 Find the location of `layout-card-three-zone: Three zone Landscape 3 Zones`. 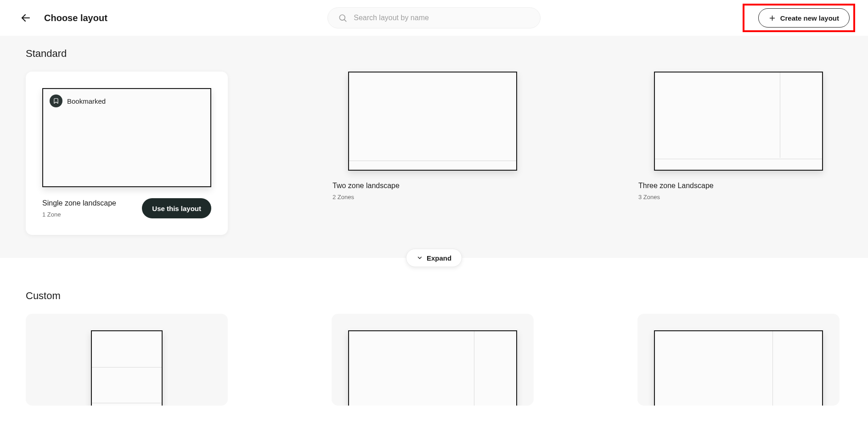

layout-card-three-zone: Three zone Landscape 3 Zones is located at coordinates (738, 153).